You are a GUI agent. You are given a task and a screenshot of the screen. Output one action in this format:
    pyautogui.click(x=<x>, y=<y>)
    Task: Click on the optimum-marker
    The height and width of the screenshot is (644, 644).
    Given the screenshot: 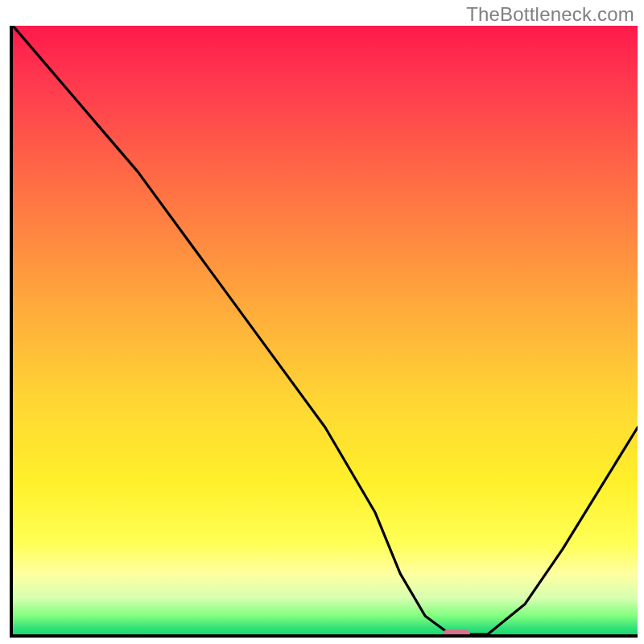 What is the action you would take?
    pyautogui.click(x=456, y=634)
    